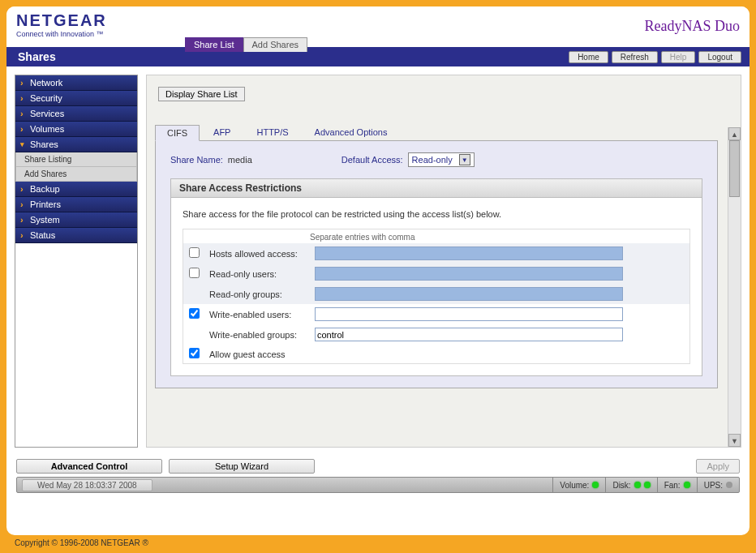  I want to click on sidebar-item-shares: Shares, so click(76, 144).